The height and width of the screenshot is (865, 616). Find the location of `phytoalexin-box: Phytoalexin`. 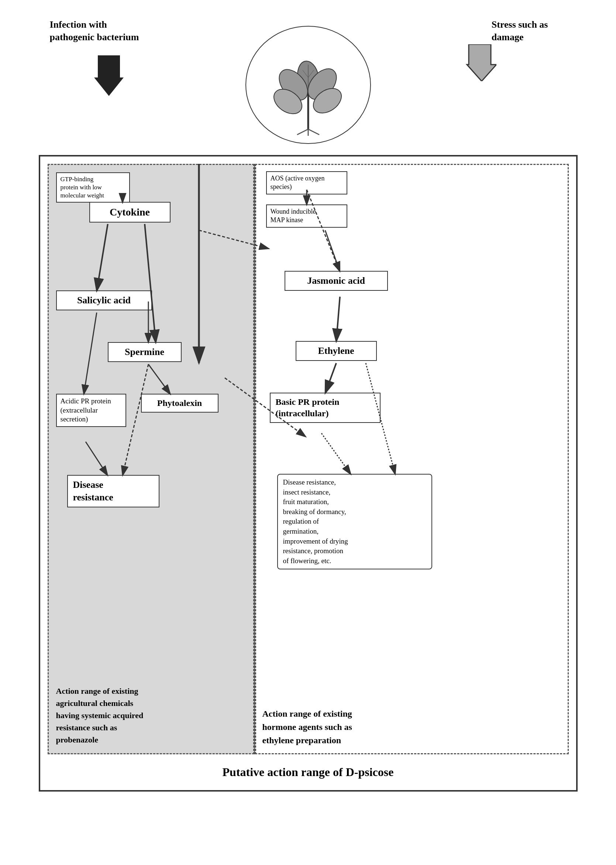

phytoalexin-box: Phytoalexin is located at coordinates (180, 403).